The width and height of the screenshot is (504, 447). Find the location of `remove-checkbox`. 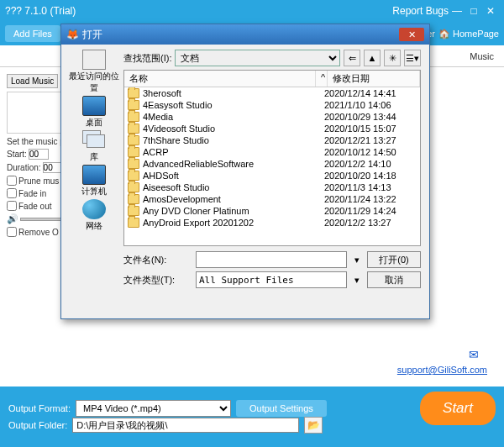

remove-checkbox is located at coordinates (12, 232).